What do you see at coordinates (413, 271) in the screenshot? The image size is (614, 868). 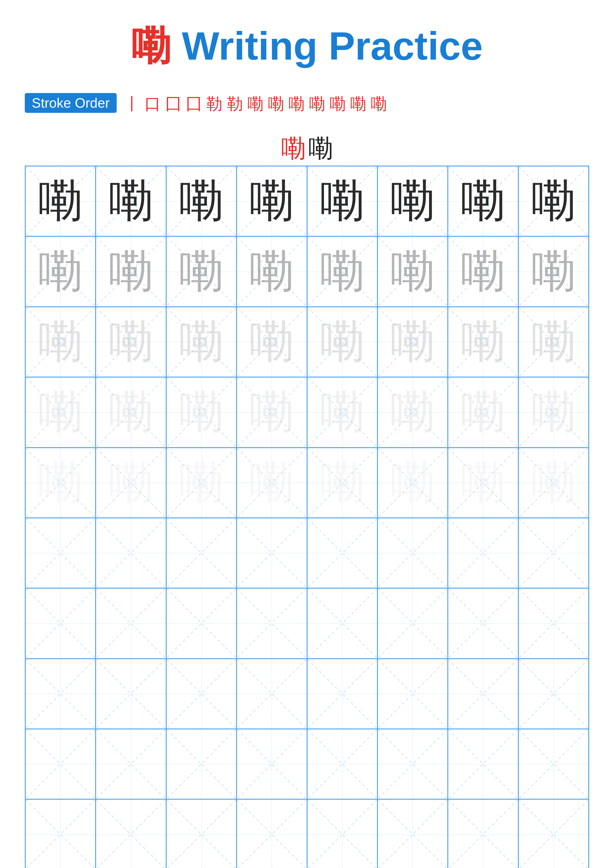 I see `grid-cell-1-5: 嘞` at bounding box center [413, 271].